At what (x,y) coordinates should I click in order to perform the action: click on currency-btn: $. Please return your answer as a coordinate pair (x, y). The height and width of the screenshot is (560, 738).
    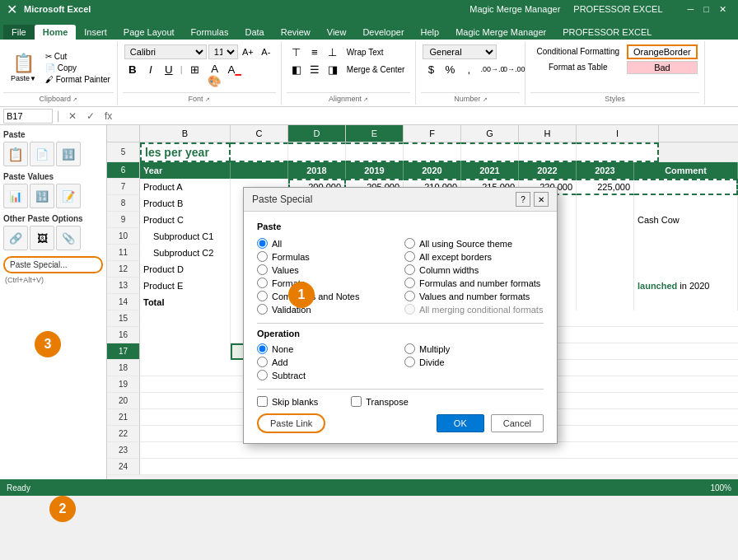
    Looking at the image, I should click on (431, 69).